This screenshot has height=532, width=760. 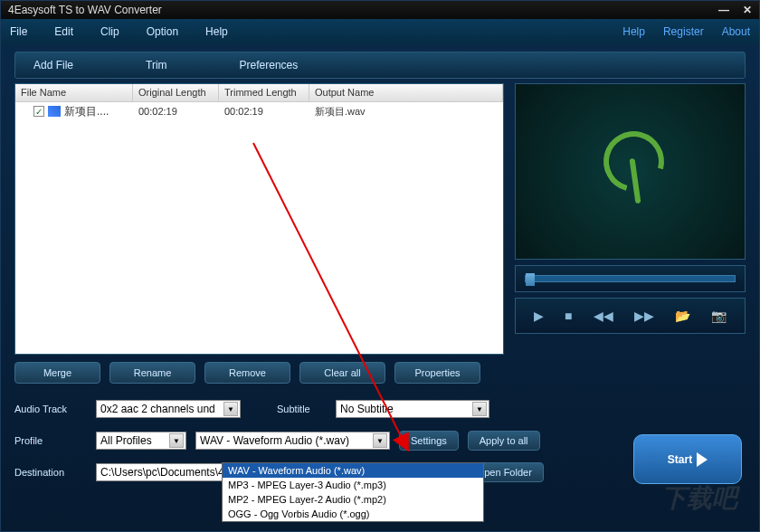 I want to click on properties-button: Properties, so click(x=438, y=373).